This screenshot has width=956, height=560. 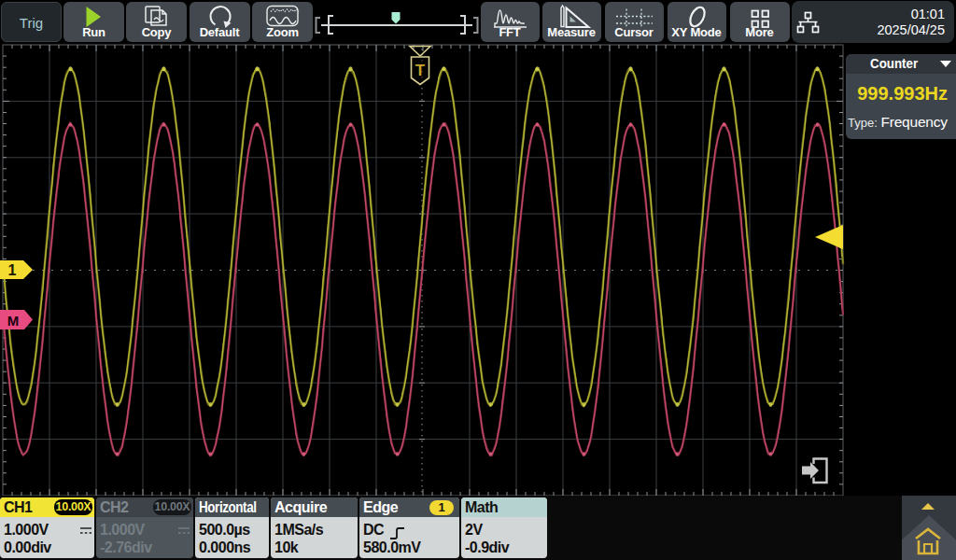 I want to click on svg-text: 1, so click(x=13, y=271).